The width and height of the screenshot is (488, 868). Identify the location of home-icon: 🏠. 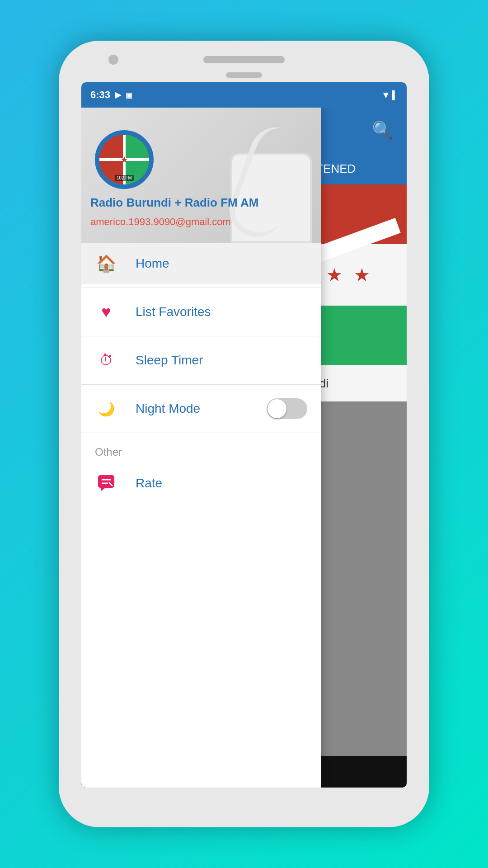
(106, 264).